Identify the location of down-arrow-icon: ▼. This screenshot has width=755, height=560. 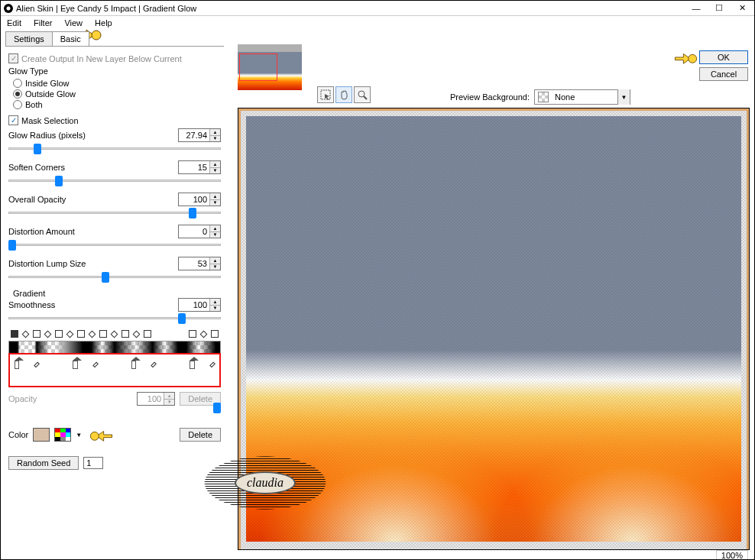
(215, 139).